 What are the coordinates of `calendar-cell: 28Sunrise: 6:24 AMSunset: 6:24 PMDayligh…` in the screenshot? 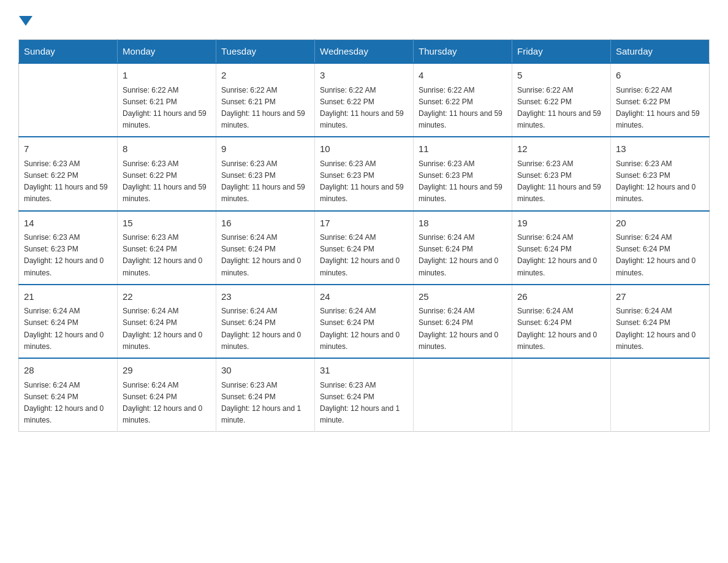 It's located at (69, 395).